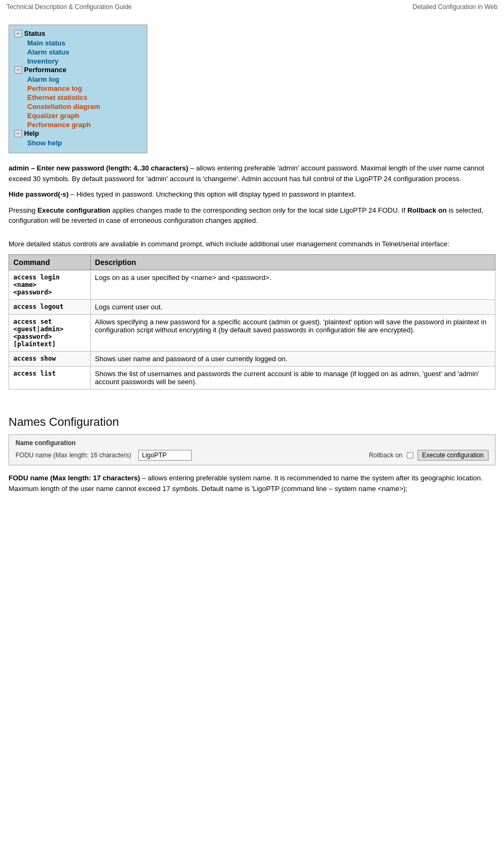 This screenshot has width=504, height=849. What do you see at coordinates (252, 483) in the screenshot?
I see `fodu-name-para: FODU name (Max length: 17 characters) – …` at bounding box center [252, 483].